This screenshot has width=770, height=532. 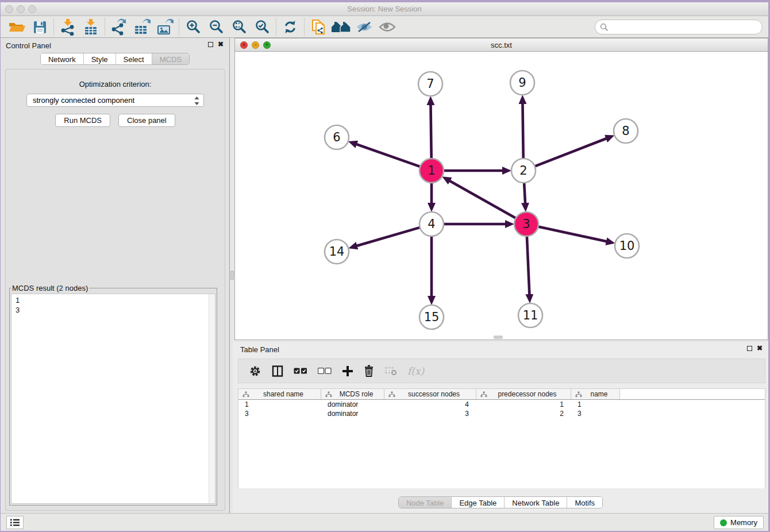 What do you see at coordinates (524, 394) in the screenshot?
I see `column-header-predecessor-nodes: predecessor nodes` at bounding box center [524, 394].